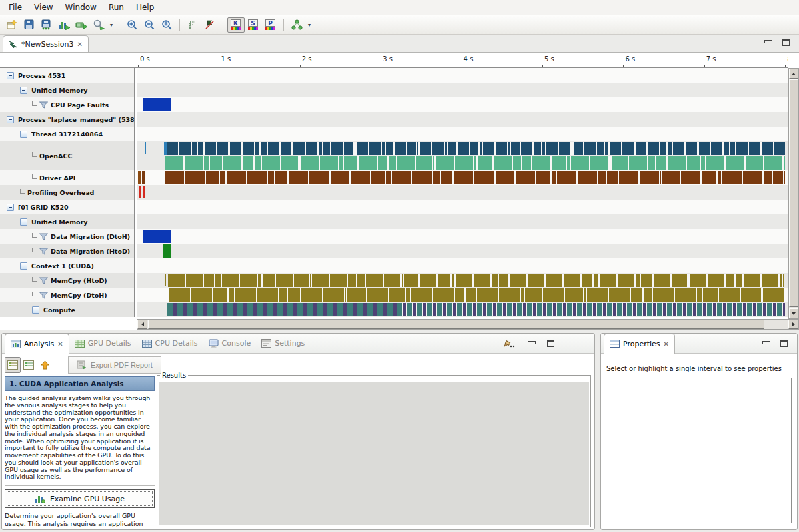 This screenshot has width=799, height=532. Describe the element at coordinates (67, 105) in the screenshot. I see `row-label-cpu-page-faults: CPU Page Faults` at that location.